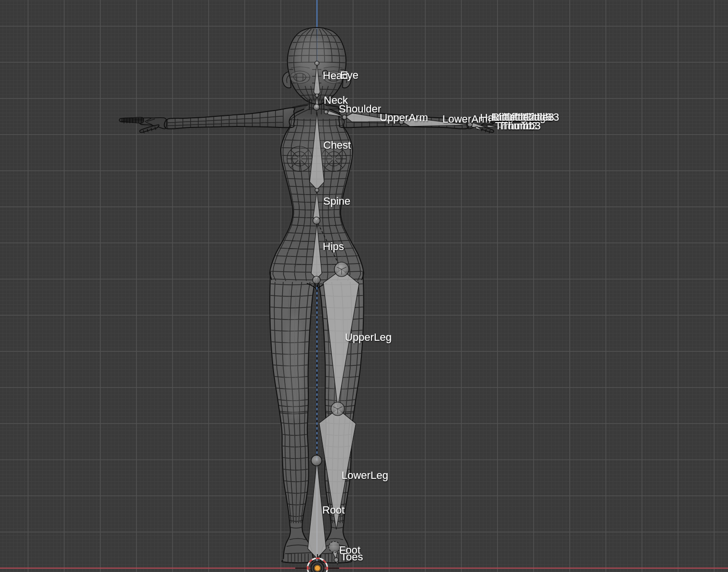  What do you see at coordinates (360, 109) in the screenshot?
I see `svg-text: Shoulder` at bounding box center [360, 109].